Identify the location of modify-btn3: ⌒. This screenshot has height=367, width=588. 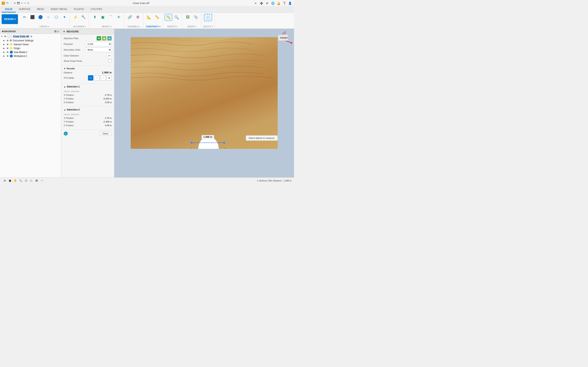
(111, 17).